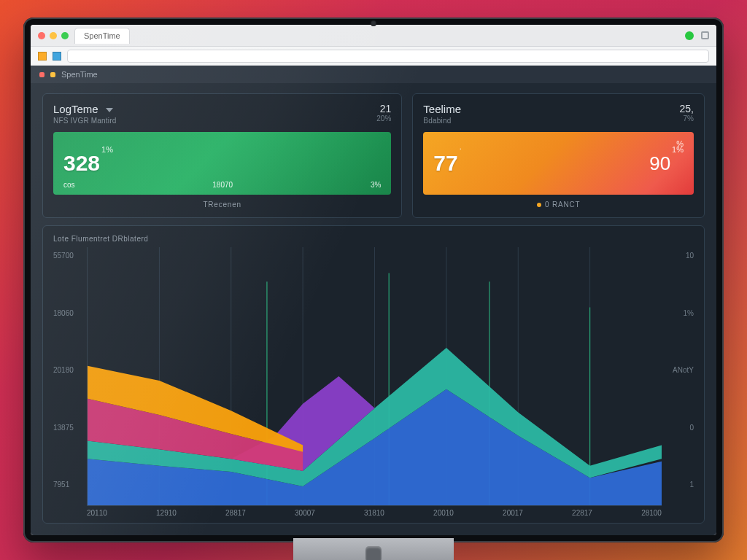 Image resolution: width=747 pixels, height=560 pixels. What do you see at coordinates (85, 121) in the screenshot?
I see `card-logteme-subtitle: NFS IVGR Mantird` at bounding box center [85, 121].